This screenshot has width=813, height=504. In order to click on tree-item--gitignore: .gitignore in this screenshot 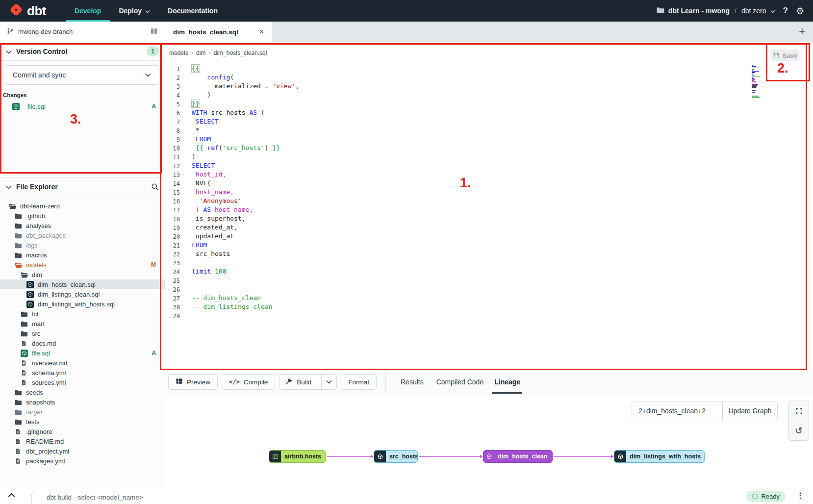, I will do `click(82, 431)`.